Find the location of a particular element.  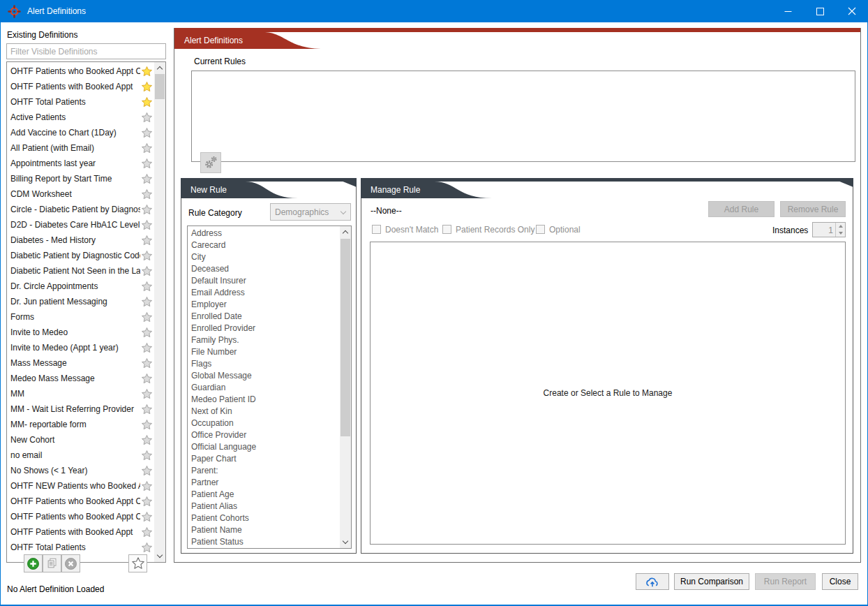

favorite-toggle-button is located at coordinates (138, 563).